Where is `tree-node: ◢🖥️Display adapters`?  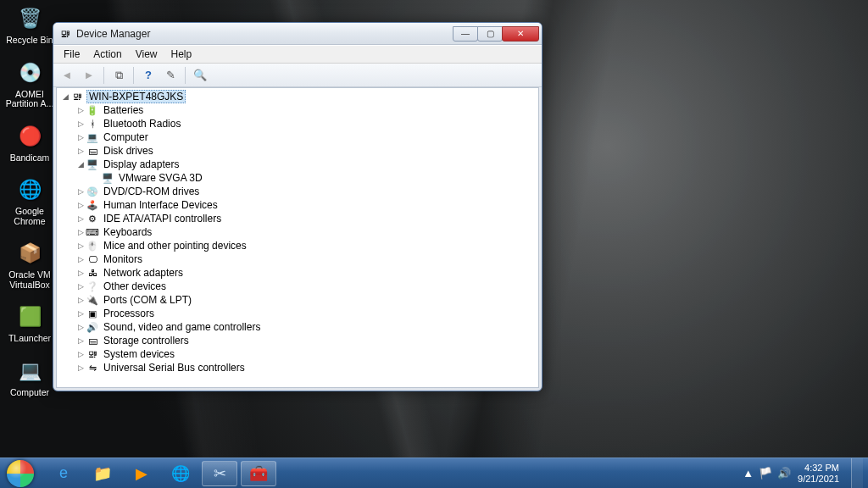 tree-node: ◢🖥️Display adapters is located at coordinates (307, 164).